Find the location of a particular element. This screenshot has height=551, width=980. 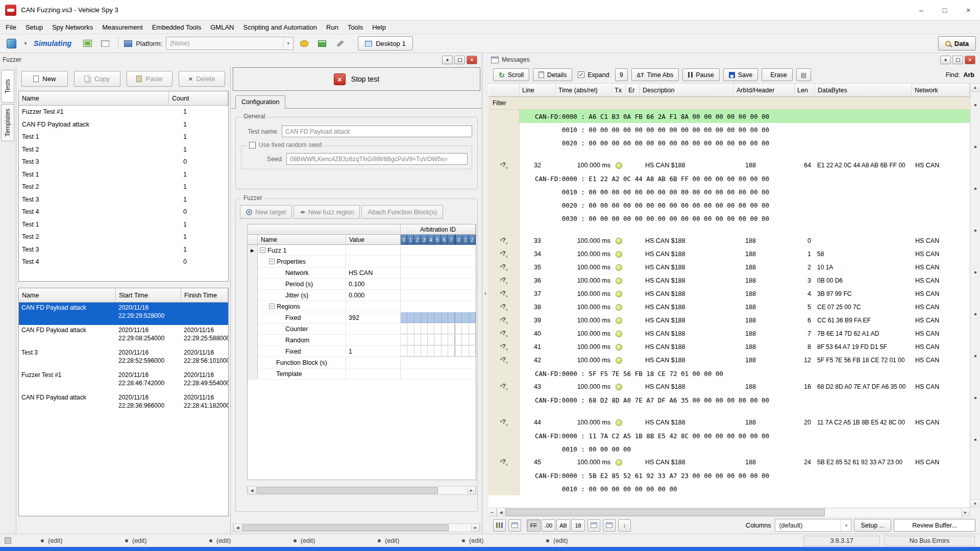

edit-slot: (edit) is located at coordinates (336, 541).